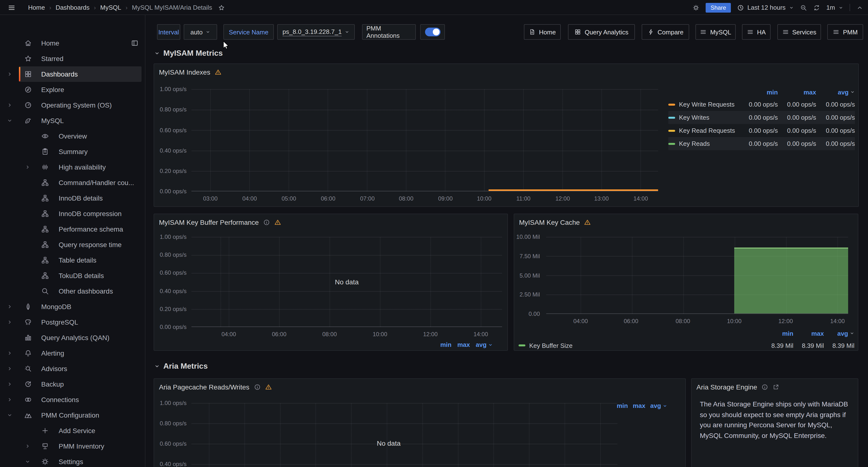  Describe the element at coordinates (665, 32) in the screenshot. I see `compare-link-button: Compare` at that location.